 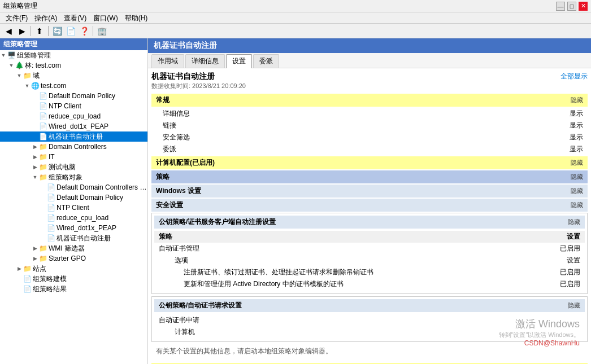 I want to click on tree-node-machine_cert: 📄机器证书自动注册, so click(x=73, y=137).